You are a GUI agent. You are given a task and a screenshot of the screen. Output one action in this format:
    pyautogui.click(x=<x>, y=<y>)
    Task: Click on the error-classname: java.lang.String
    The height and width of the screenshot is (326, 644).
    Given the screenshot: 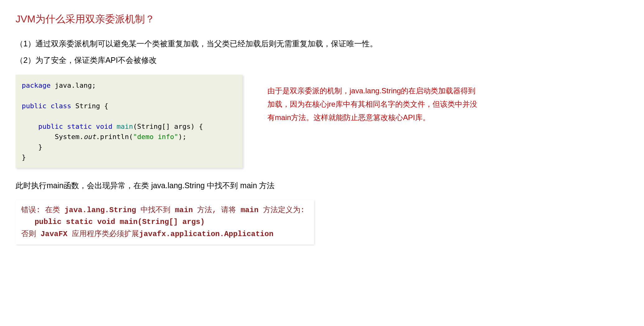 What is the action you would take?
    pyautogui.click(x=100, y=210)
    